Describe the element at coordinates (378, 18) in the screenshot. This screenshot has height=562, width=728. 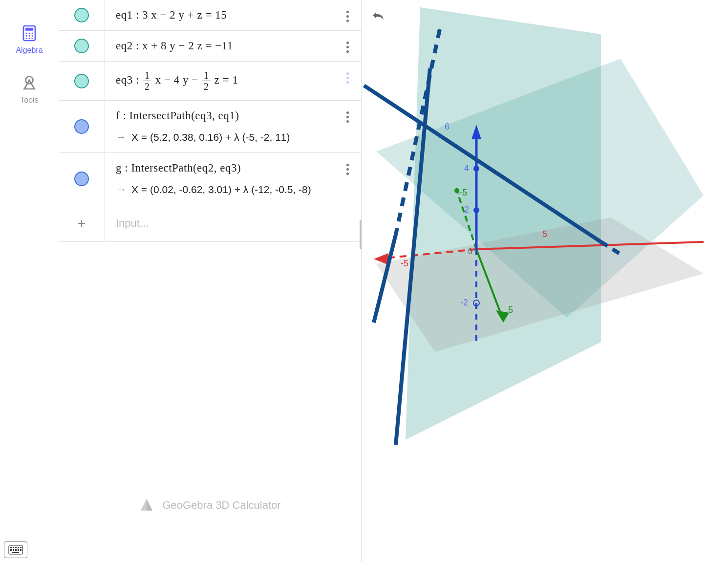
I see `undo-button` at that location.